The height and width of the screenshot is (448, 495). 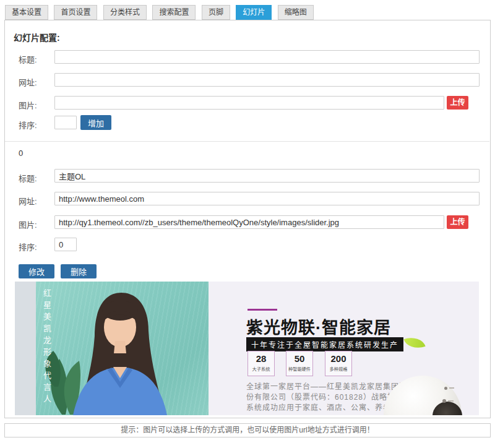 I want to click on modify-button: 修改, so click(x=37, y=271).